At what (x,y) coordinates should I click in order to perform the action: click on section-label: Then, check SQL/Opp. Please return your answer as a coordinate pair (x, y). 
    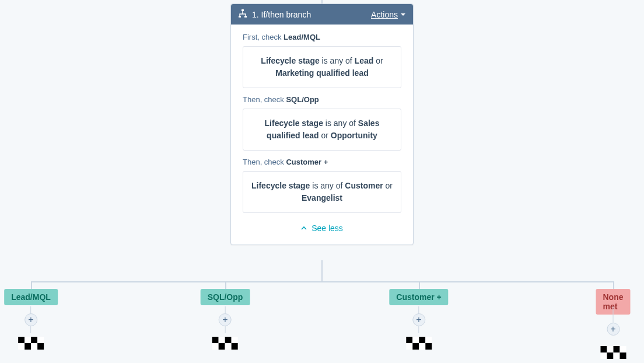
    Looking at the image, I should click on (322, 99).